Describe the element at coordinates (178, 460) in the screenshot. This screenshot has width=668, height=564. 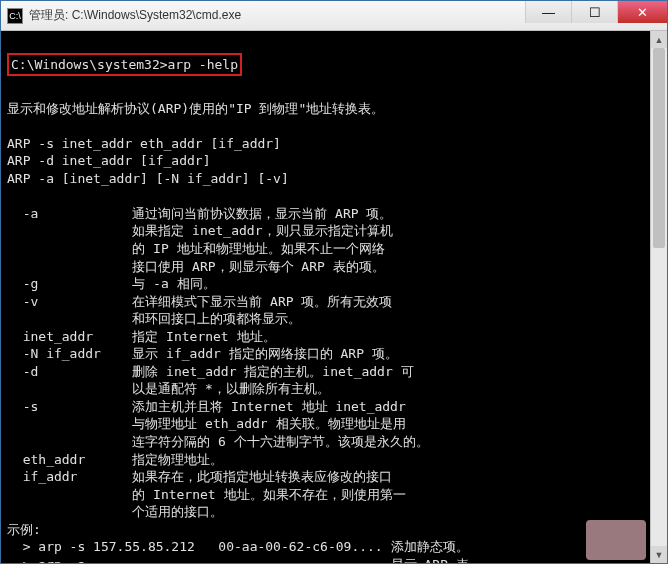
I see `option-desc: 指定物理地址。` at that location.